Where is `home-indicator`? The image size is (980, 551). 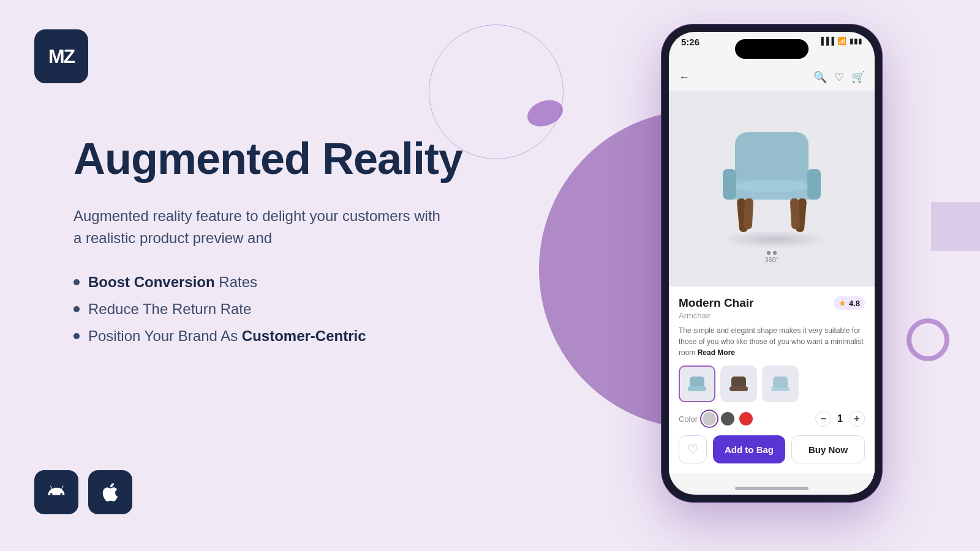
home-indicator is located at coordinates (772, 489).